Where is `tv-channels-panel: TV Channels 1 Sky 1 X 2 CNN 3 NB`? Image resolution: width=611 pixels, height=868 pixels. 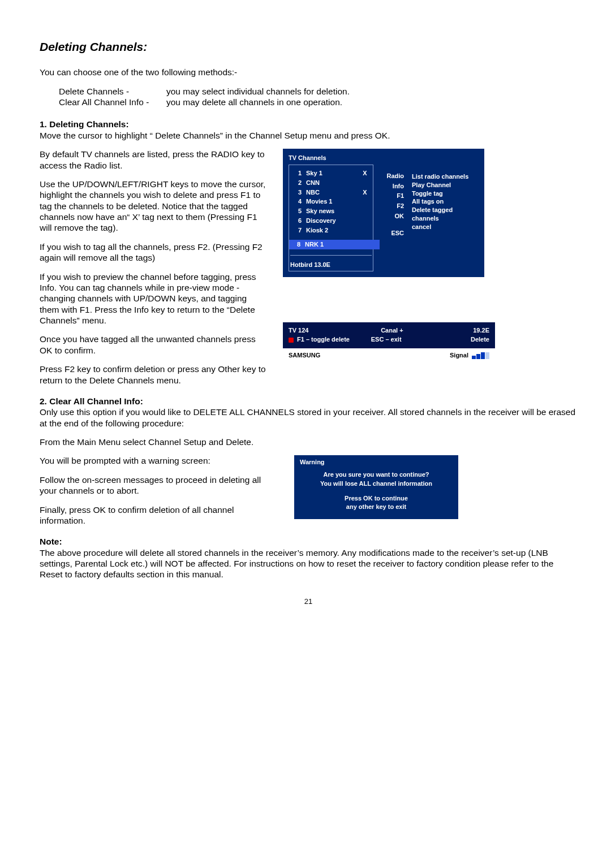
tv-channels-panel: TV Channels 1 Sky 1 X 2 CNN 3 NB is located at coordinates (384, 213).